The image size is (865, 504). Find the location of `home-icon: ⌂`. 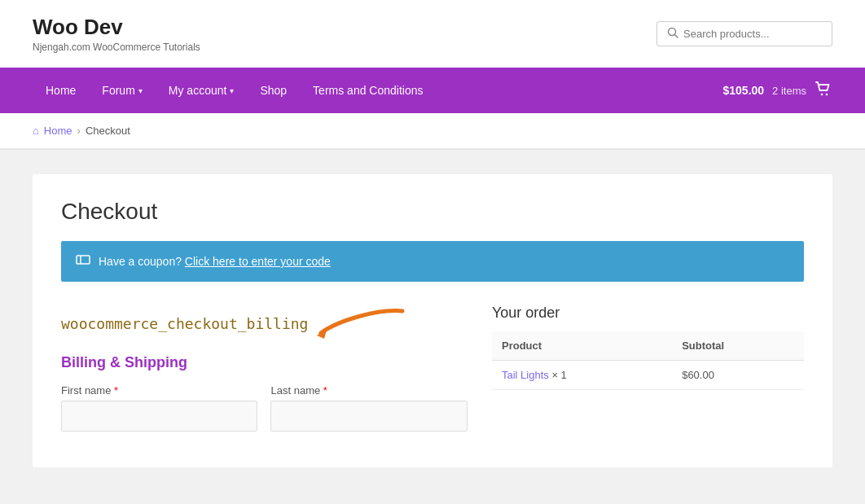

home-icon: ⌂ is located at coordinates (36, 130).